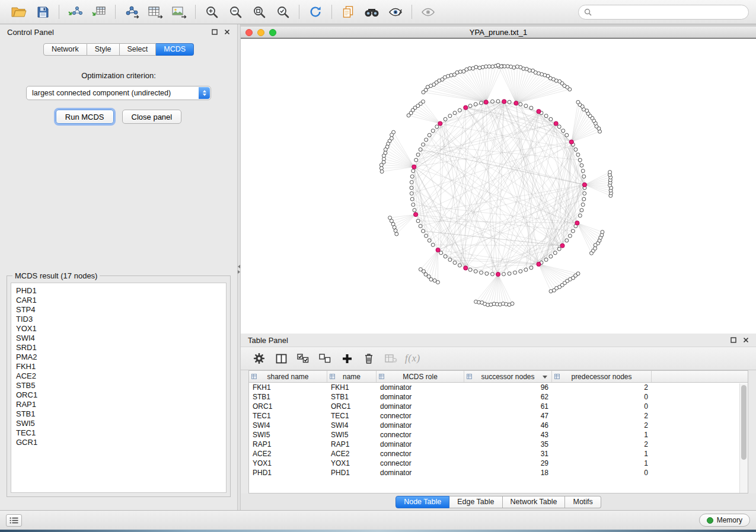 This screenshot has width=756, height=532. What do you see at coordinates (744, 422) in the screenshot?
I see `scrollbar-thumb` at bounding box center [744, 422].